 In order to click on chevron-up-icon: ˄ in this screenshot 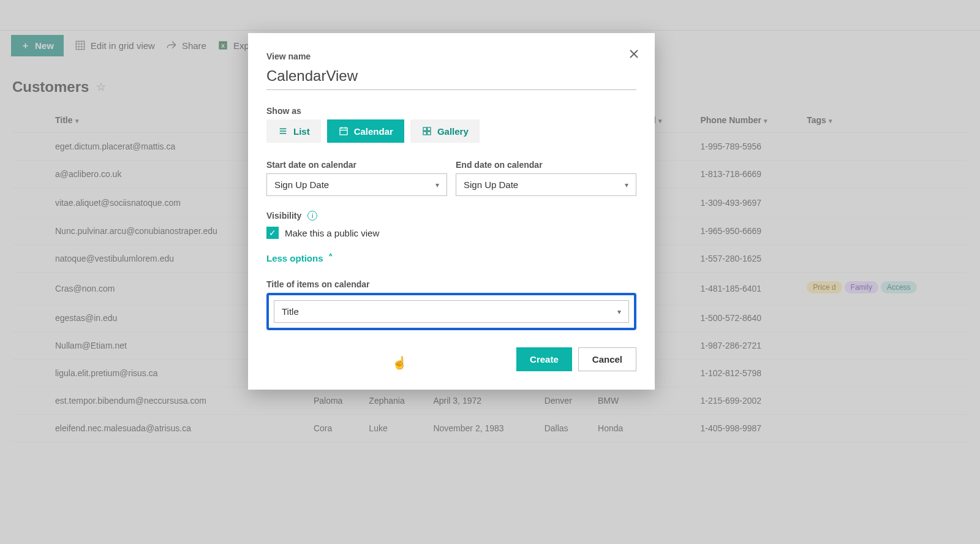, I will do `click(331, 258)`.